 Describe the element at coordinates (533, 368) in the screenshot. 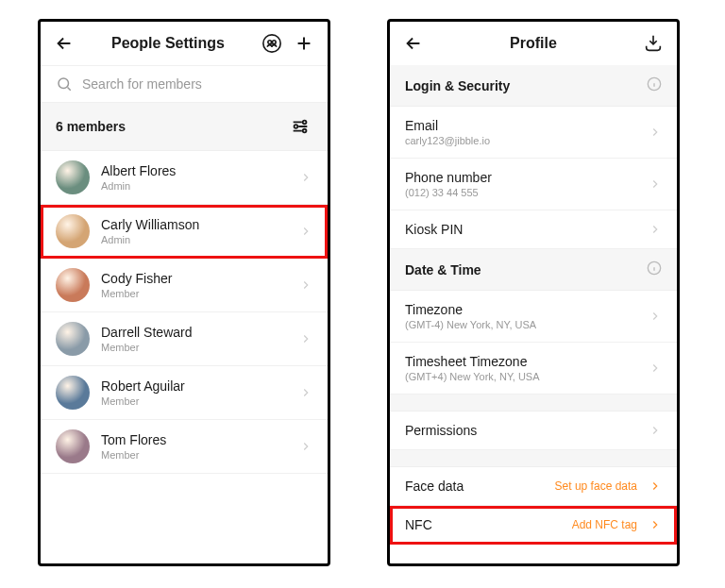

I see `timesheet-timezone-row: Timesheet Timezone (GMT+4) New York, NY,…` at that location.